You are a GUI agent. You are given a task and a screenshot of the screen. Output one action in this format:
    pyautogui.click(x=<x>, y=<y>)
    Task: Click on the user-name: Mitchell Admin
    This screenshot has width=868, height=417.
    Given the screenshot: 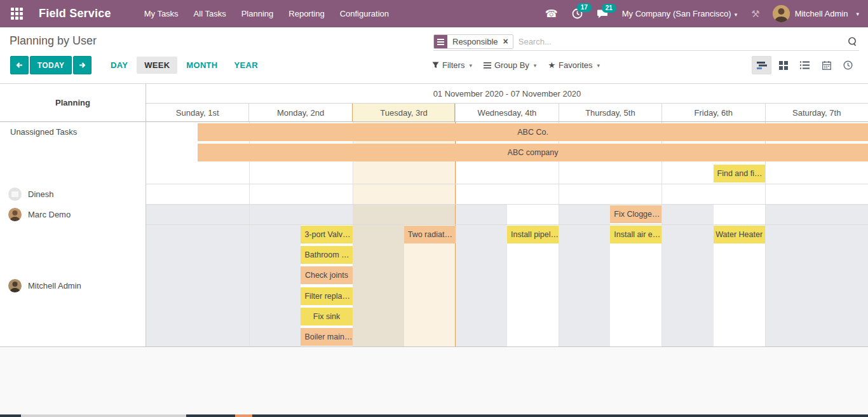 What is the action you would take?
    pyautogui.click(x=822, y=14)
    